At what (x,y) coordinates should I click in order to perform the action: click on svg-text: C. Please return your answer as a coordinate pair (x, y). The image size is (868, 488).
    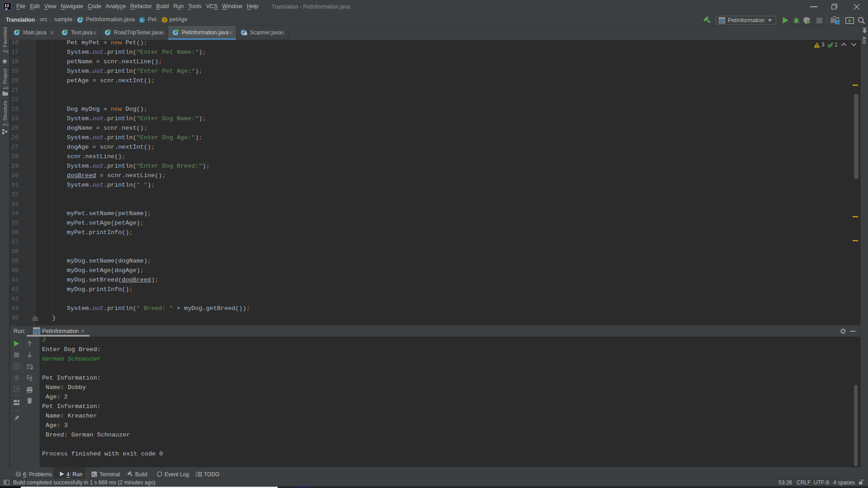
    Looking at the image, I should click on (142, 20).